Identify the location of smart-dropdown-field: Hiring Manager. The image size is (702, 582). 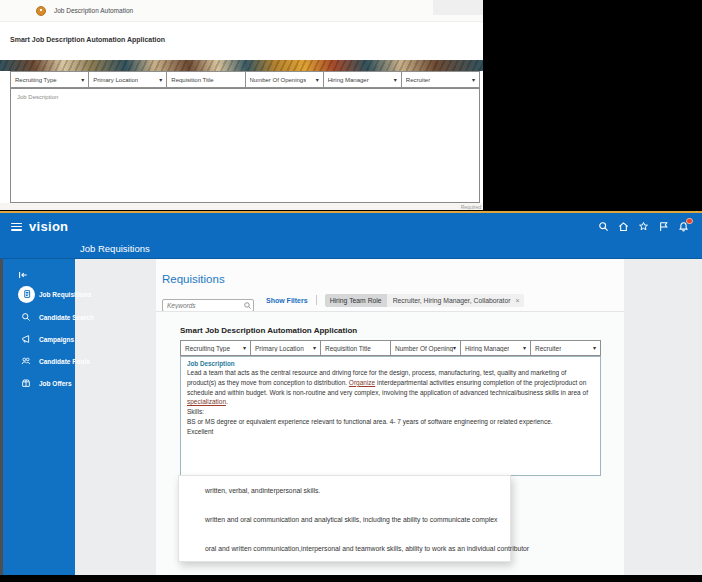
(496, 348).